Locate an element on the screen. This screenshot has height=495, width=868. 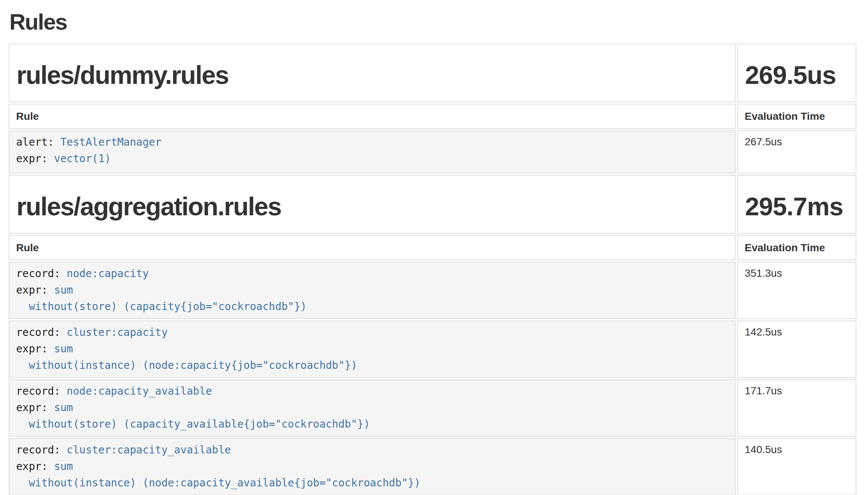
rule-row: record: node:capacity_availableexpr: sum… is located at coordinates (433, 408).